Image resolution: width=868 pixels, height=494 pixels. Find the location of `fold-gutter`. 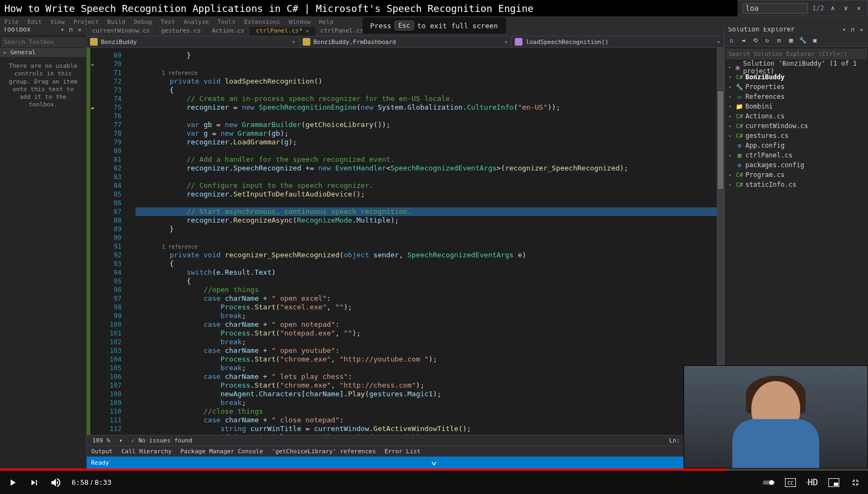

fold-gutter is located at coordinates (130, 241).